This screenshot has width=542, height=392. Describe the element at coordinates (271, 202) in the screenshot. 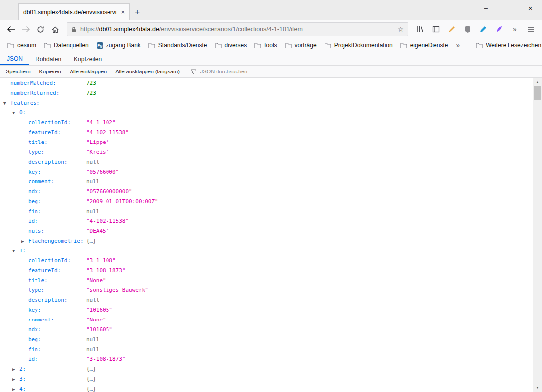

I see `json-tree-row: beg:"2009-01-01T00:00:00Z"` at that location.